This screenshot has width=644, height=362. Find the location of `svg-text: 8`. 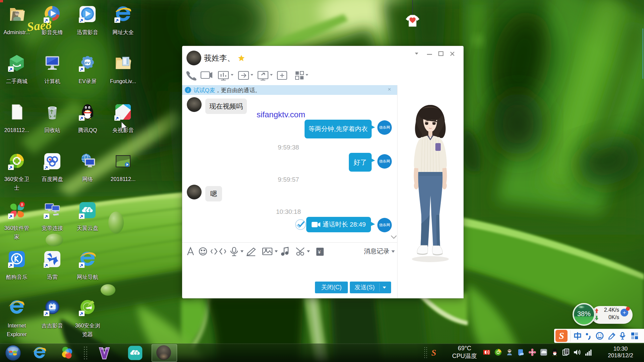

svg-text: 8 is located at coordinates (22, 205).